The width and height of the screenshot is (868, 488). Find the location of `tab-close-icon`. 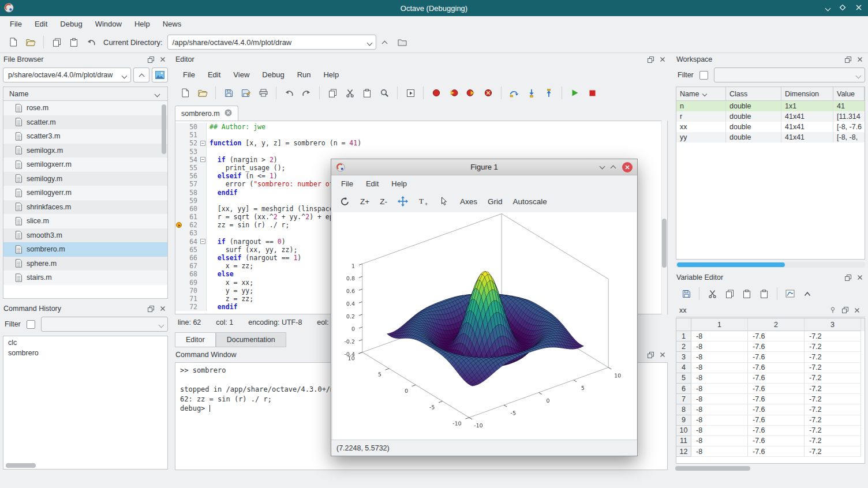

tab-close-icon is located at coordinates (229, 114).